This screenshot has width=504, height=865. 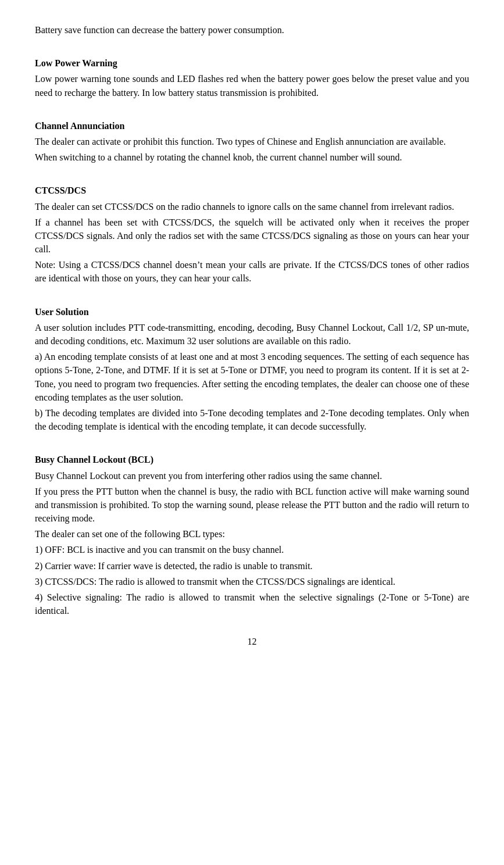 I want to click on user-solution-body: A user solution includes PTT code-transm…, so click(x=252, y=377).